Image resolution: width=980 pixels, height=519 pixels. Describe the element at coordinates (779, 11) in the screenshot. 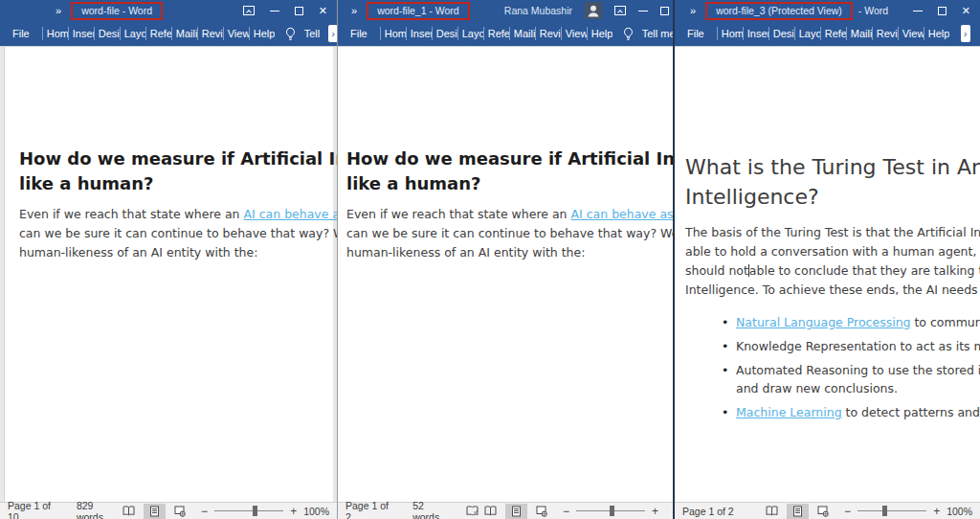

I see `window-title-annotation: word-file_3 (Protected View)` at that location.